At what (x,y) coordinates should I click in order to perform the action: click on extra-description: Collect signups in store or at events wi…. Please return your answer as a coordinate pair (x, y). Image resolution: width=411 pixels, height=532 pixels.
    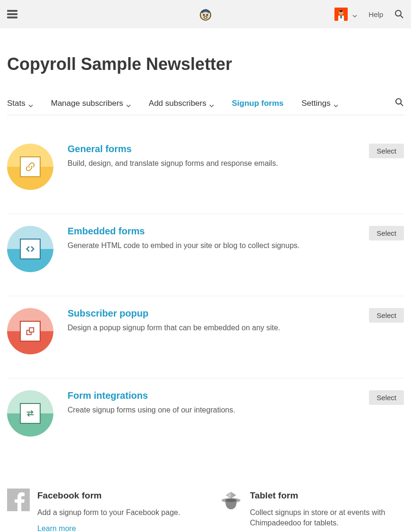
    Looking at the image, I should click on (327, 518).